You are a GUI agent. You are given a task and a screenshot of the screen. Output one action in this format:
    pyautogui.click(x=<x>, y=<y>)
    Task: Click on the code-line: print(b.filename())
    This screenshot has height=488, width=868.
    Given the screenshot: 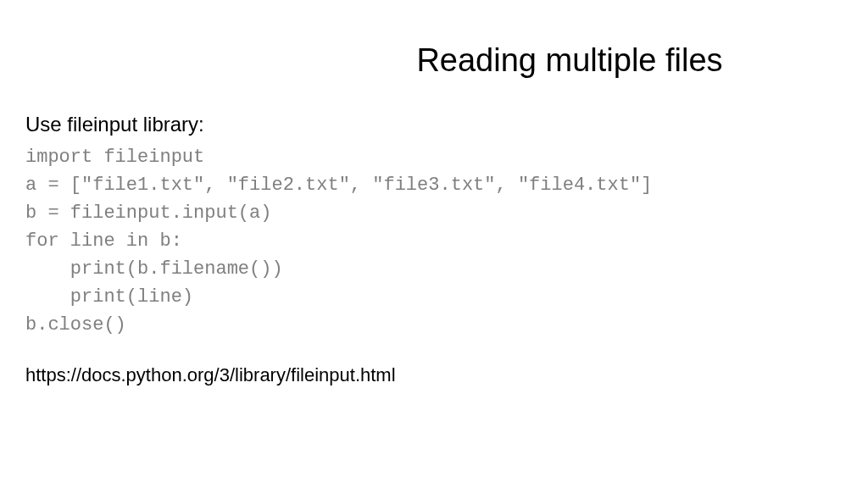 What is the action you would take?
    pyautogui.click(x=154, y=269)
    